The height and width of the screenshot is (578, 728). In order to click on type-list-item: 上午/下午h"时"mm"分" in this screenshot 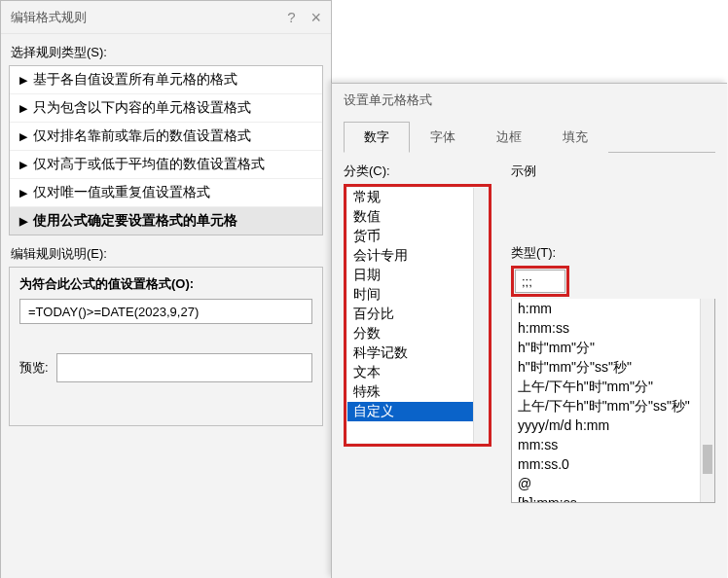, I will do `click(613, 386)`.